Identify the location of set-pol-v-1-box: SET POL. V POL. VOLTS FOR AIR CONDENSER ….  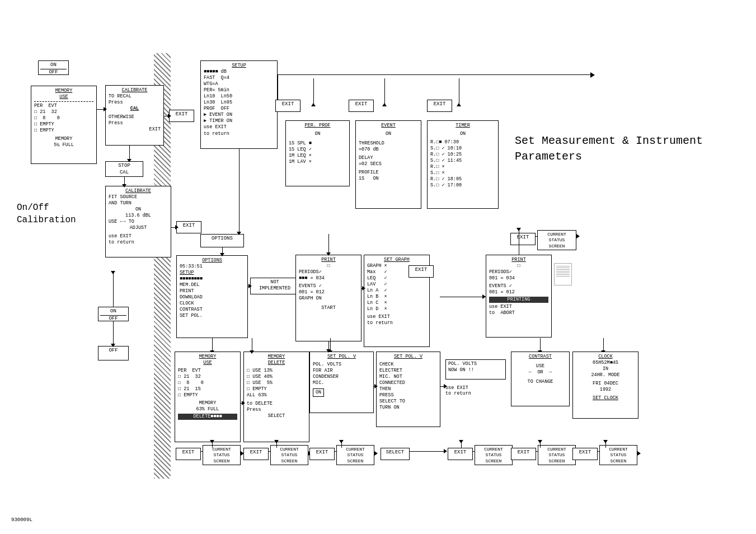
(341, 382).